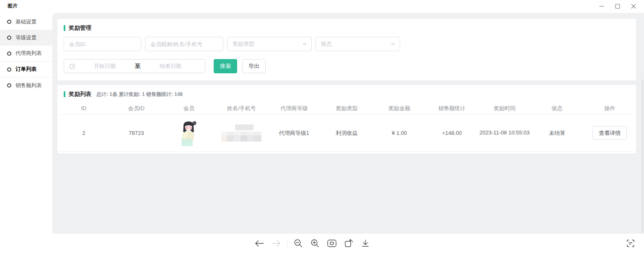  I want to click on title-bar: 图片, so click(322, 7).